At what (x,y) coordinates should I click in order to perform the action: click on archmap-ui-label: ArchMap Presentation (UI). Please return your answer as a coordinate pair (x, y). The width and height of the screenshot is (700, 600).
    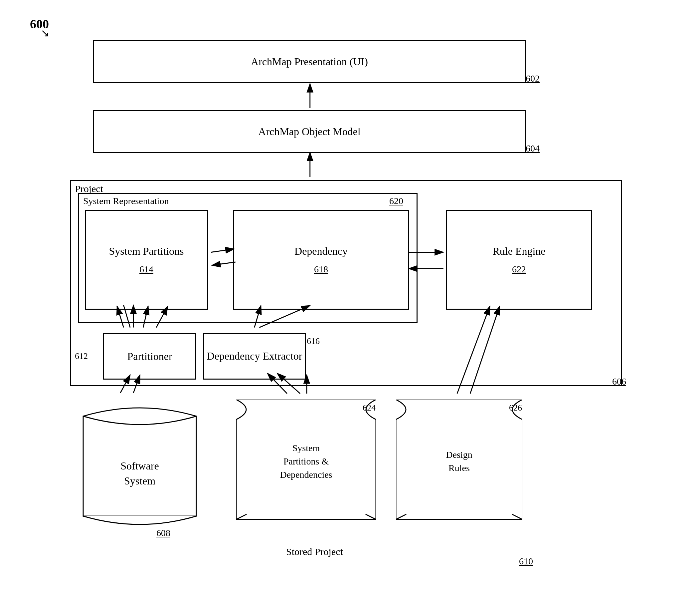
    Looking at the image, I should click on (309, 62).